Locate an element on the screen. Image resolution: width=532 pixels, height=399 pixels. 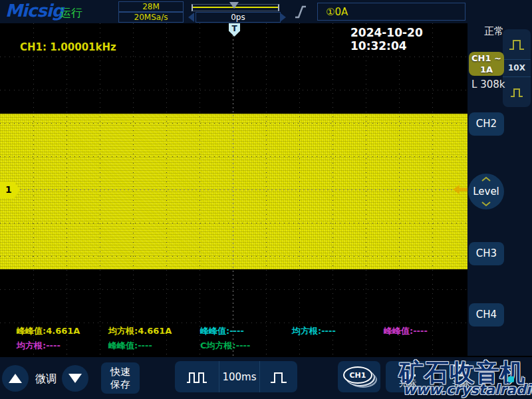
ch1-label: CH1 ~ is located at coordinates (487, 59).